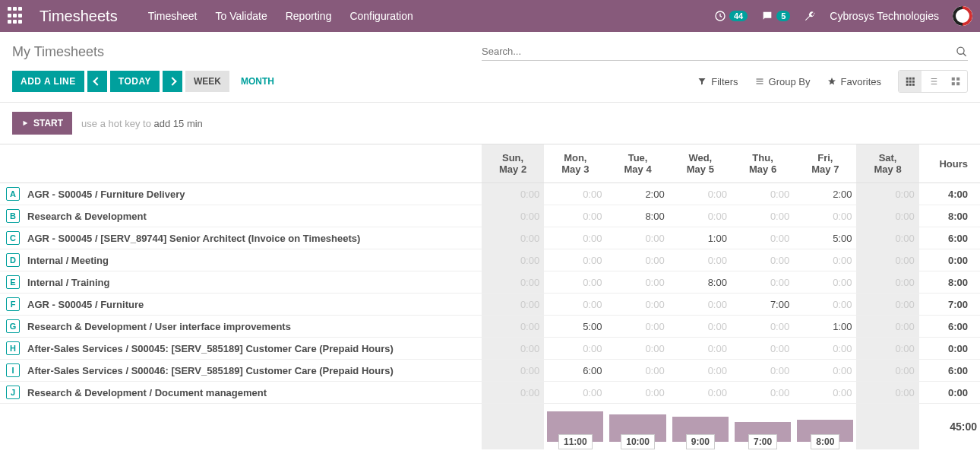  What do you see at coordinates (252, 327) in the screenshot?
I see `row-task: Research & Development / User interface …` at bounding box center [252, 327].